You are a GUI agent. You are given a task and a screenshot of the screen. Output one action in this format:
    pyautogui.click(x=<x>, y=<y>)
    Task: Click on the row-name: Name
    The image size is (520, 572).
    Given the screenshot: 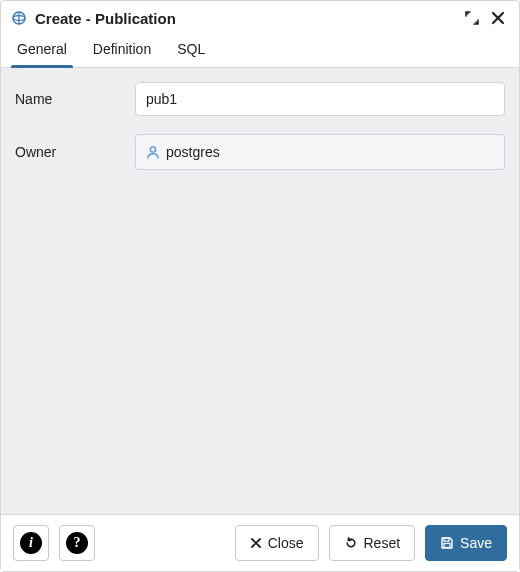 What is the action you would take?
    pyautogui.click(x=260, y=99)
    